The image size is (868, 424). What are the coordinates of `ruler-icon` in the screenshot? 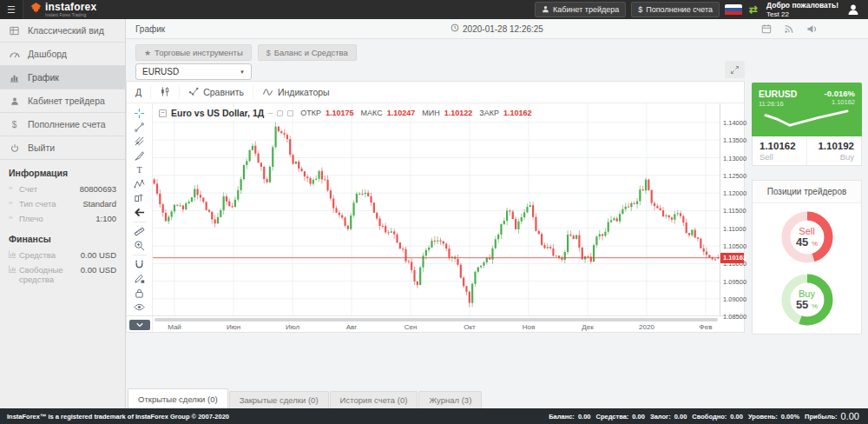 It's located at (140, 231).